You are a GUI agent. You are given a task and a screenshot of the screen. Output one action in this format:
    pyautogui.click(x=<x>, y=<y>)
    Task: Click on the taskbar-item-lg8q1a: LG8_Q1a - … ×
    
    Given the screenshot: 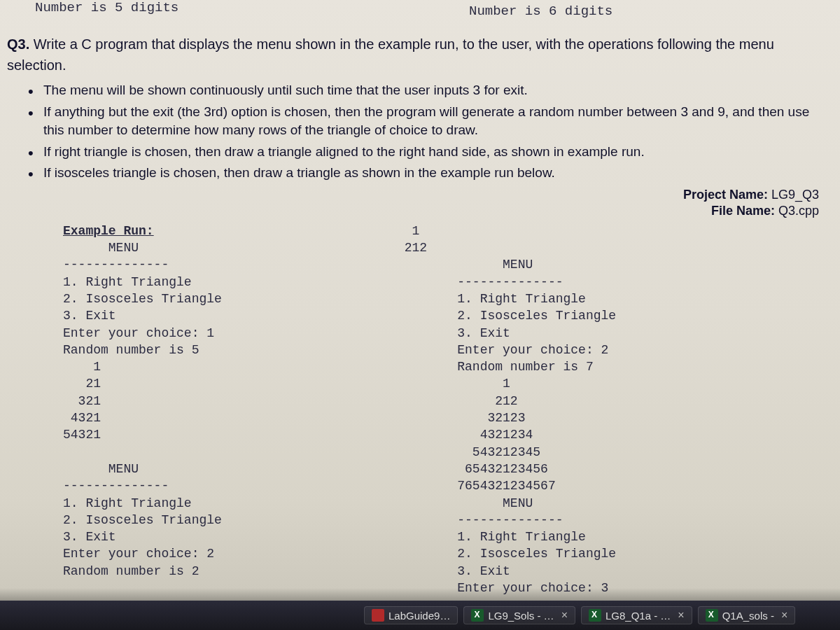 What is the action you would take?
    pyautogui.click(x=637, y=615)
    